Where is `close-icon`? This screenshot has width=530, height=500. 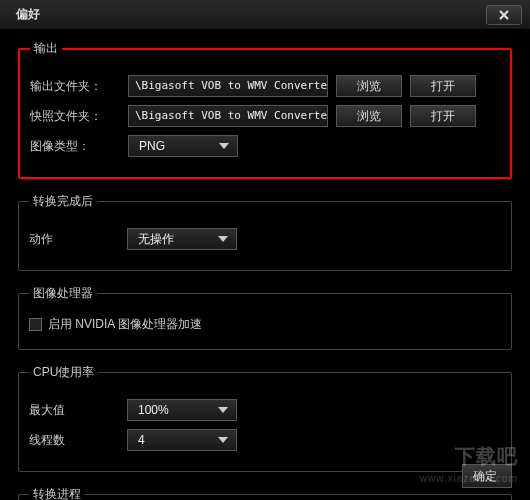
close-icon is located at coordinates (504, 15).